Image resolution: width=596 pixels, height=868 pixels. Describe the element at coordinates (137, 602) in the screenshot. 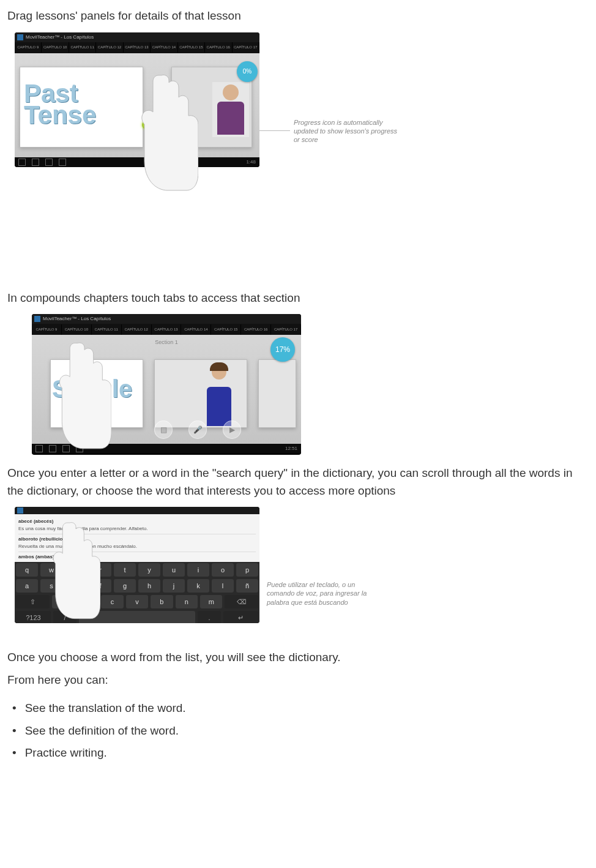

I see `key: v` at that location.